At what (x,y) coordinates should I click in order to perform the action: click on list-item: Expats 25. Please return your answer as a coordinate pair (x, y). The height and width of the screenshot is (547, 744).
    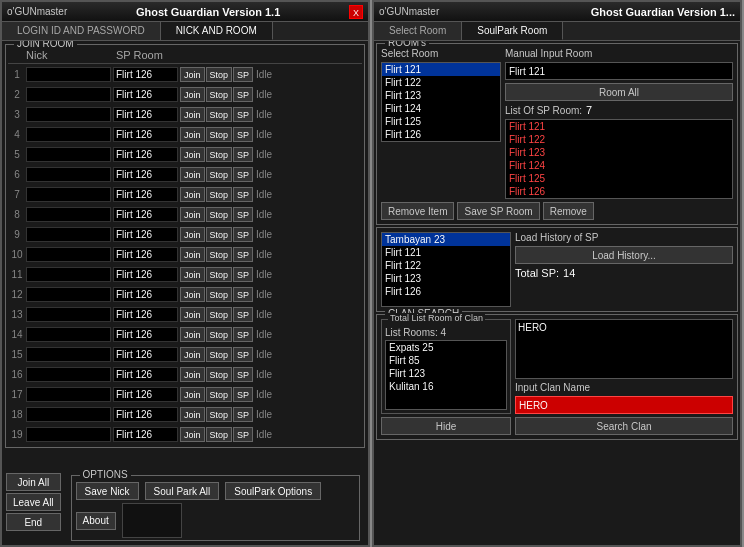
    Looking at the image, I should click on (446, 348).